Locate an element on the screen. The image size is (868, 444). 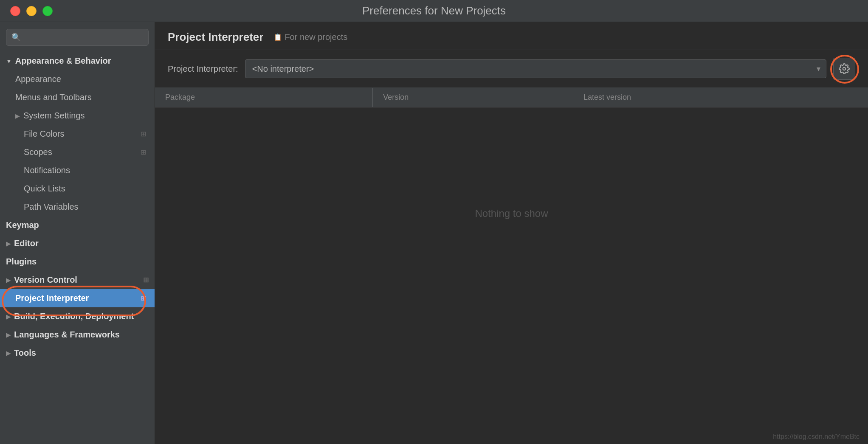
titlebar: Preferences for New Projects is located at coordinates (434, 11).